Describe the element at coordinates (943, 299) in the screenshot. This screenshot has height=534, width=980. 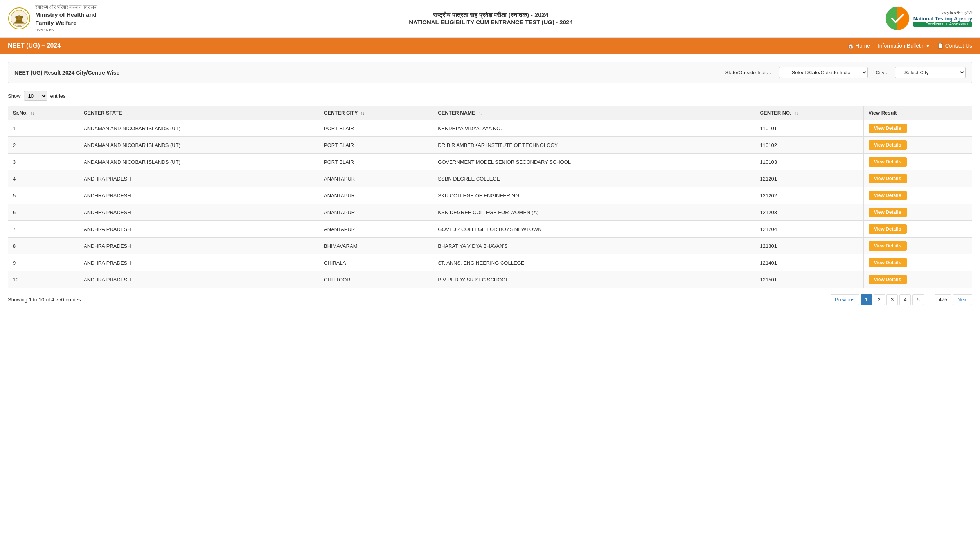
I see `page-button-475: 475` at that location.